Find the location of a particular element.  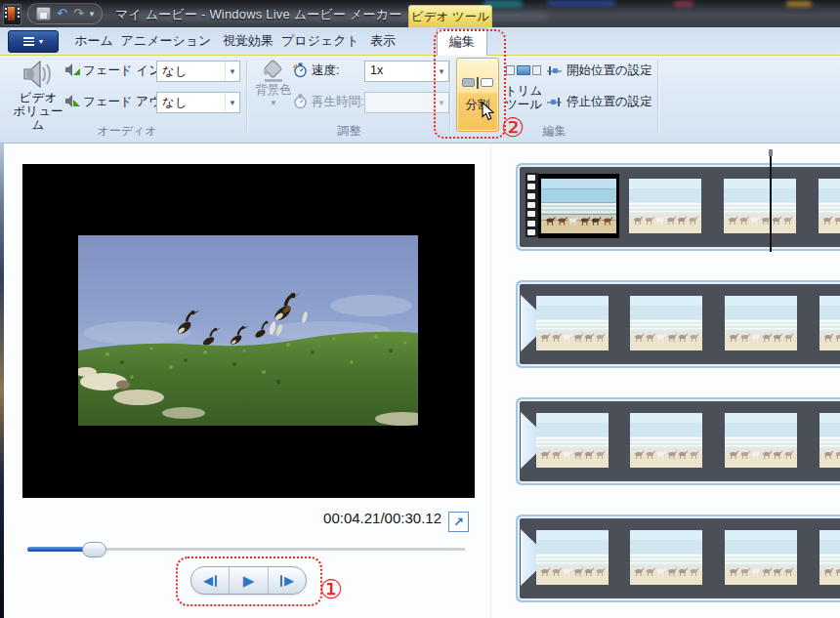

film-sprockets-icon is located at coordinates (531, 205).